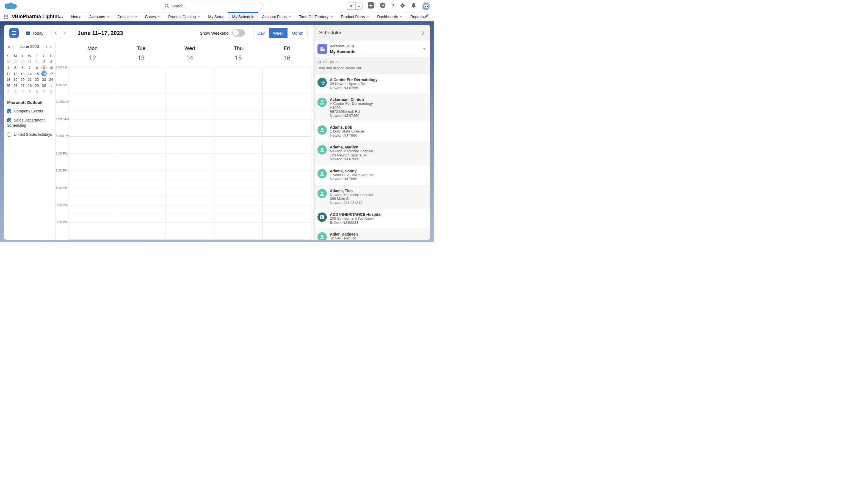 This screenshot has width=868, height=486. What do you see at coordinates (243, 17) in the screenshot?
I see `nav-tab: My Schedule` at bounding box center [243, 17].